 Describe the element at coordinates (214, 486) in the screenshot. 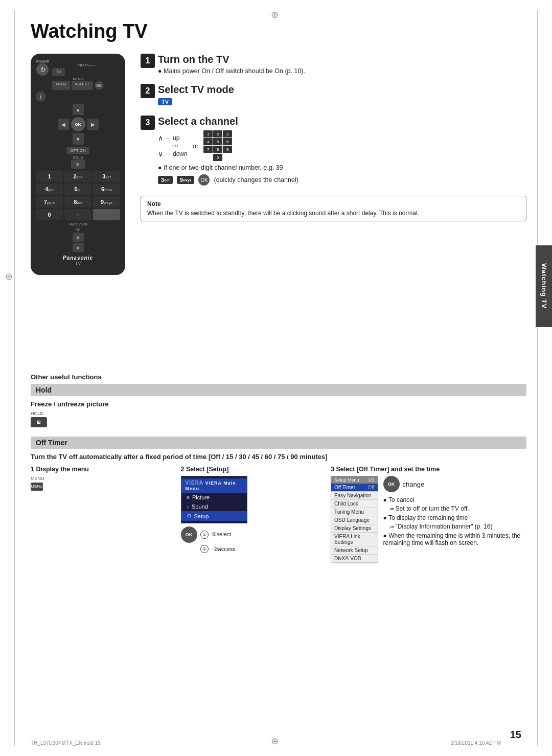

I see `viera-menu-title: VIERA VIERA Main Menu` at that location.